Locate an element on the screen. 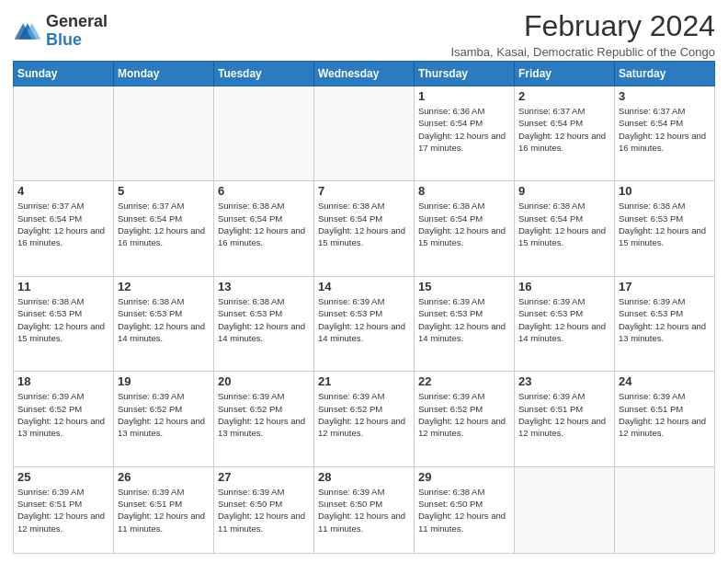 The width and height of the screenshot is (728, 563). day-number: 21 is located at coordinates (364, 381).